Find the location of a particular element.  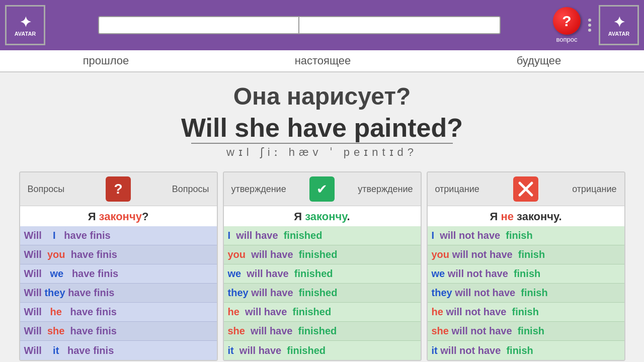

affirmative-header-label-left: утверждение is located at coordinates (259, 189).